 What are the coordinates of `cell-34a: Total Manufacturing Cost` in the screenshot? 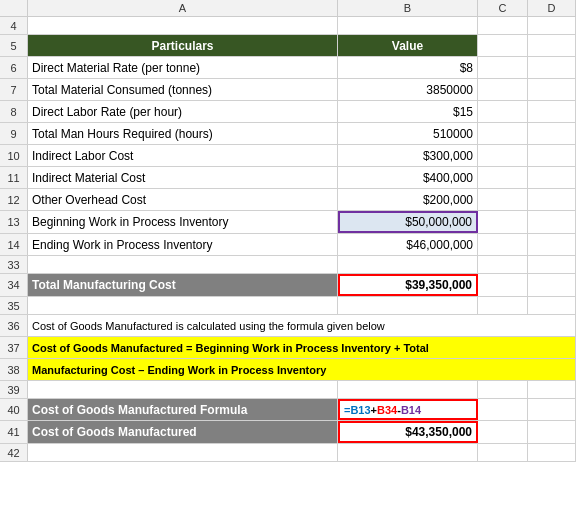 It's located at (183, 285).